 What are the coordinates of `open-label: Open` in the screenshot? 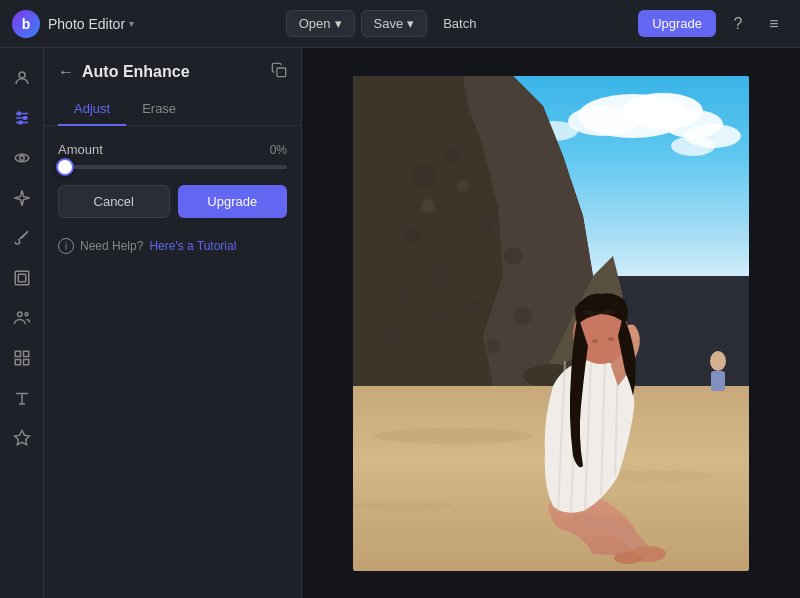 It's located at (315, 24).